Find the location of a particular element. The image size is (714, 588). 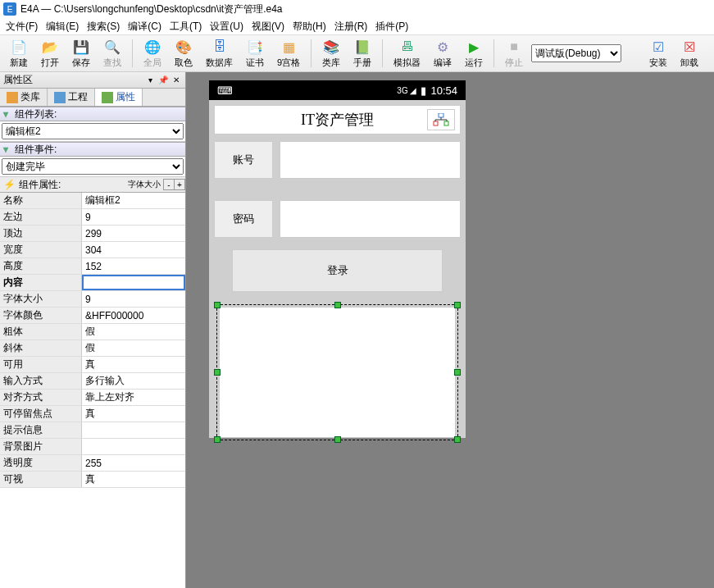

prop-row-输入方式: 输入方式多行输入 is located at coordinates (93, 381).